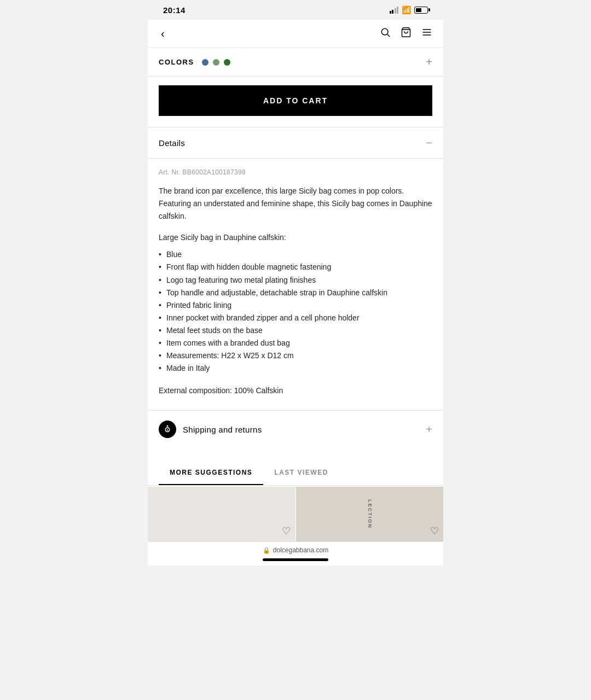 This screenshot has height=700, width=591. I want to click on details-collapse-icon: −, so click(429, 143).